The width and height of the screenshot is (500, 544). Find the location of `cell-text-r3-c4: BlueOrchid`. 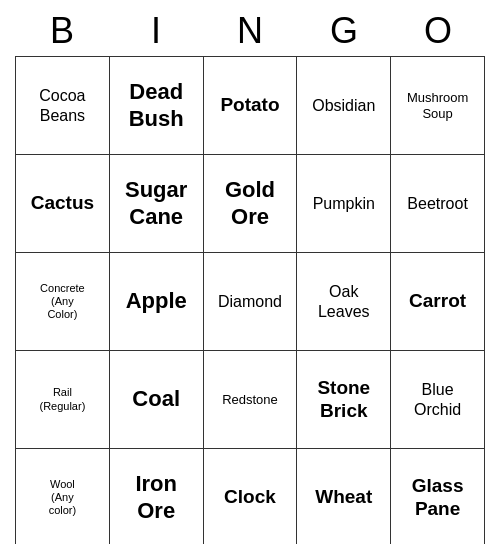

cell-text-r3-c4: BlueOrchid is located at coordinates (438, 399).